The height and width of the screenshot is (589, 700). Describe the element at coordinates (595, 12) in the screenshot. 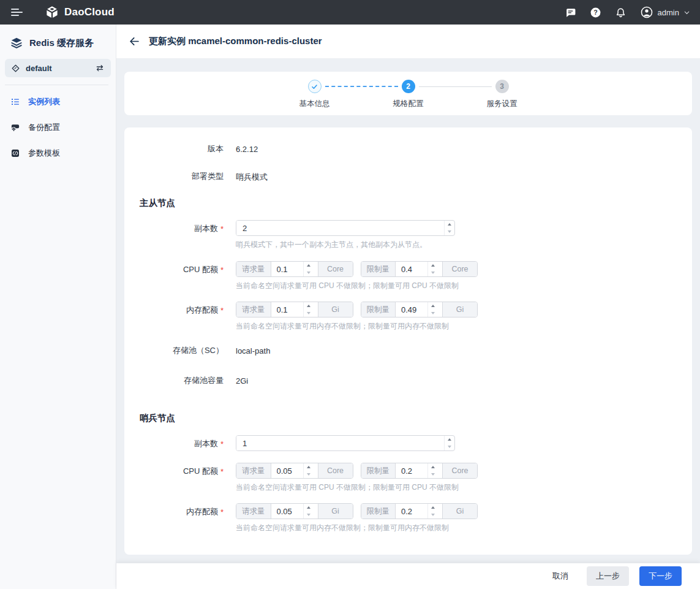

I see `help-icon: ?` at that location.